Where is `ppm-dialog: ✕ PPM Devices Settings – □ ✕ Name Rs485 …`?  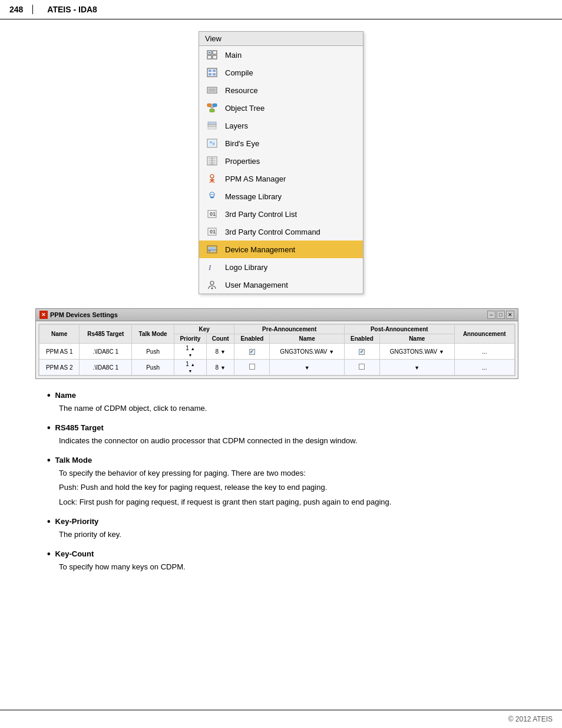
ppm-dialog: ✕ PPM Devices Settings – □ ✕ Name Rs485 … is located at coordinates (277, 344).